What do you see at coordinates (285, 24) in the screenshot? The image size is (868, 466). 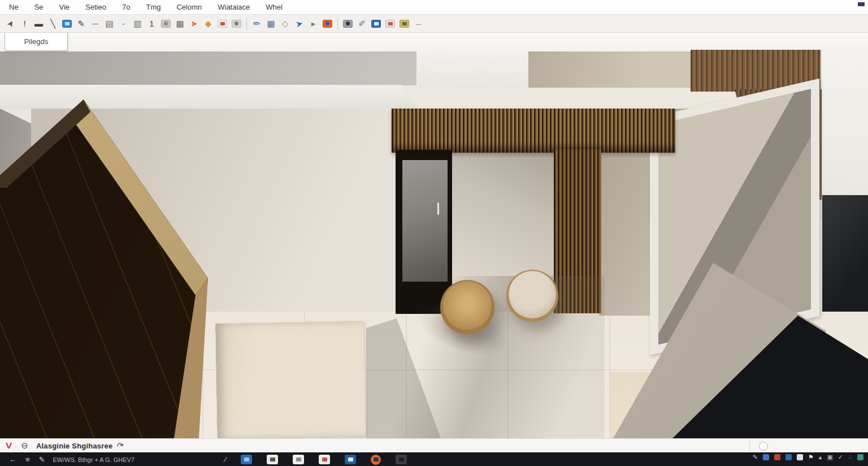 I see `white-diamond-icon: ◇` at bounding box center [285, 24].